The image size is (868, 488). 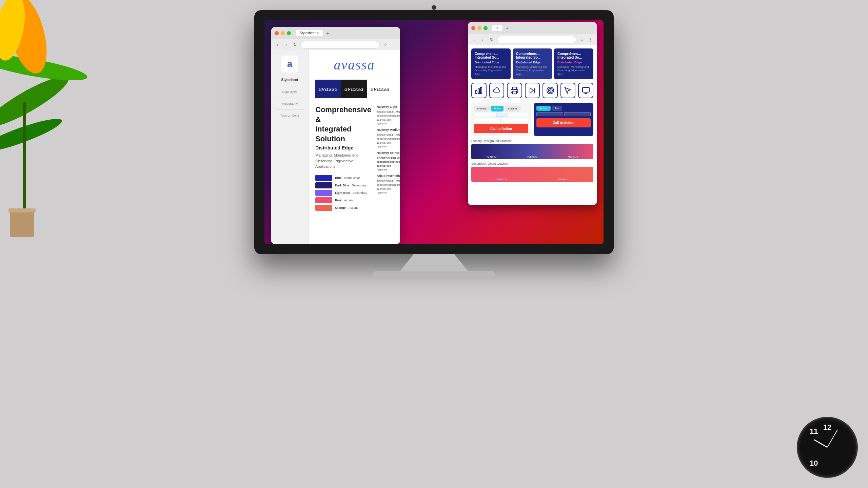 I want to click on sidebar-typography: Typography, so click(x=290, y=104).